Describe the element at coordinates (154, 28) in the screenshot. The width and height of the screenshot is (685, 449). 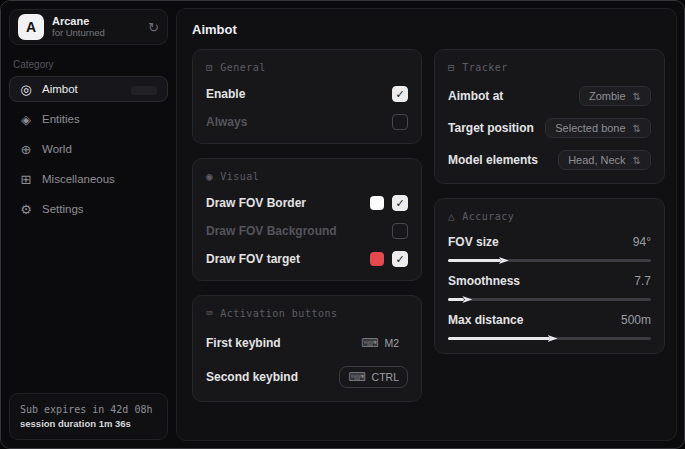
I see `refresh-icon: ↻` at that location.